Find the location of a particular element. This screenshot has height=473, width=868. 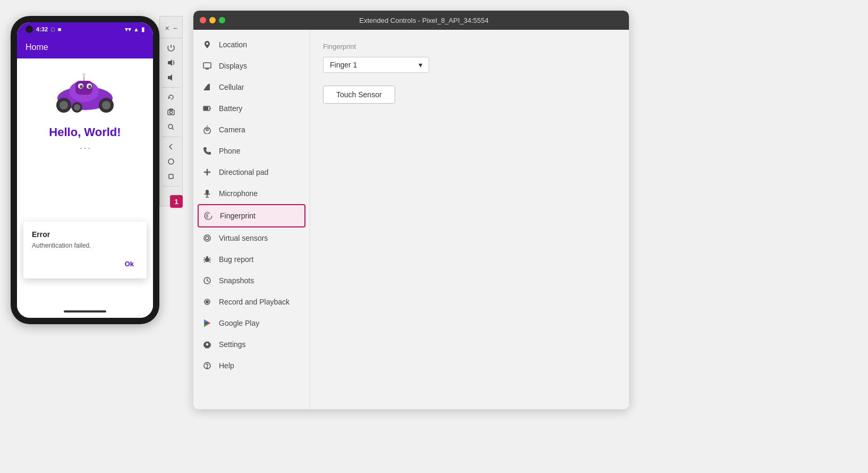

maximize-traffic-light is located at coordinates (222, 20).